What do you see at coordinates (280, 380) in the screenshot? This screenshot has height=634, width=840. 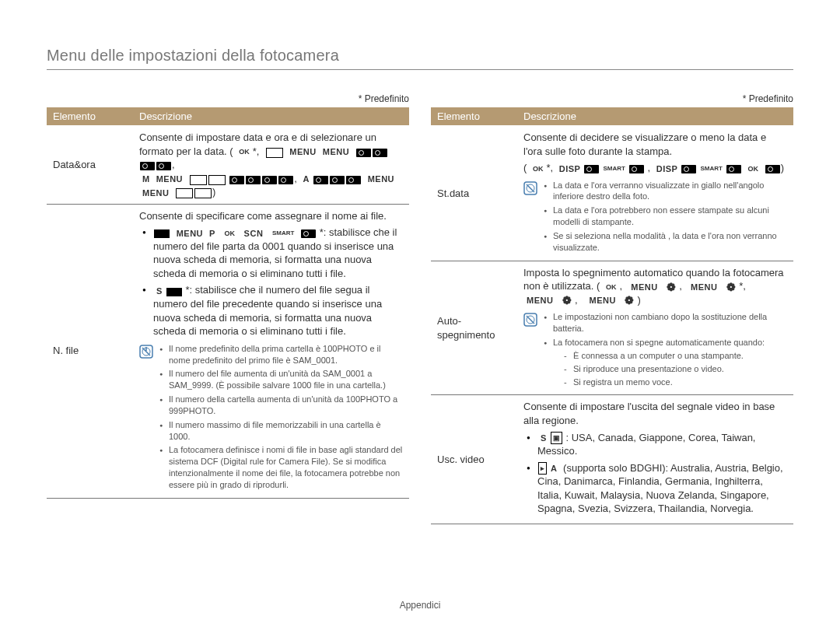 I see `note-item: Il numero del file aumenta di un'unità d…` at bounding box center [280, 380].